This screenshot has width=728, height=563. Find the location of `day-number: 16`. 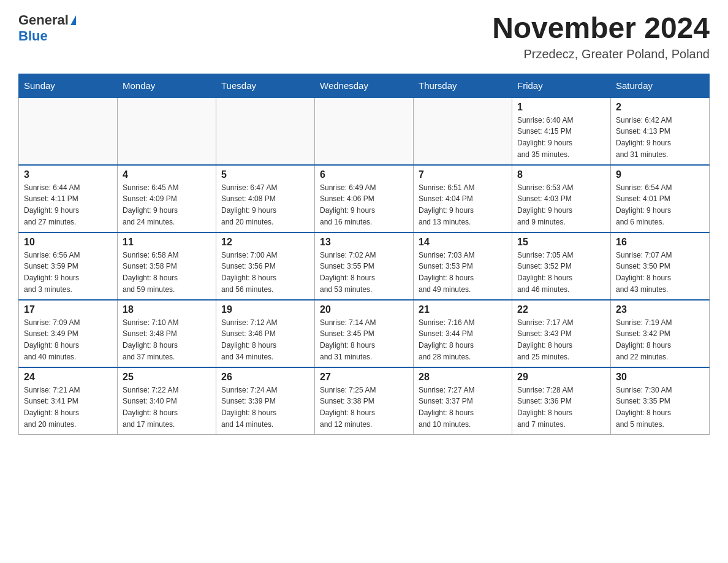

day-number: 16 is located at coordinates (660, 242).